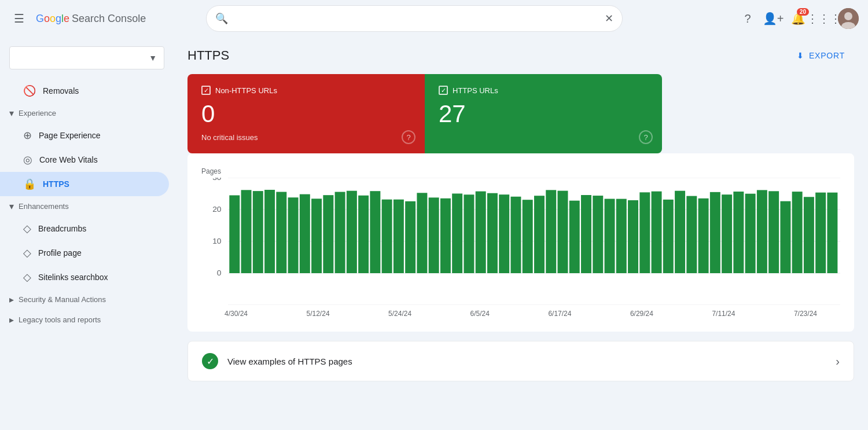 This screenshot has height=430, width=868. What do you see at coordinates (306, 114) in the screenshot?
I see `non-https-count: 0` at bounding box center [306, 114].